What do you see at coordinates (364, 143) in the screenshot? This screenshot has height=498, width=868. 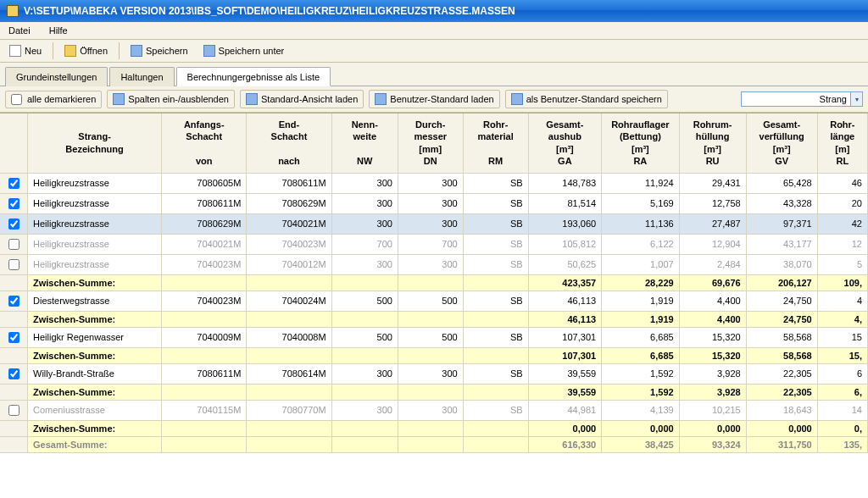 I see `col-nennweite: Nenn-weiteNW` at bounding box center [364, 143].